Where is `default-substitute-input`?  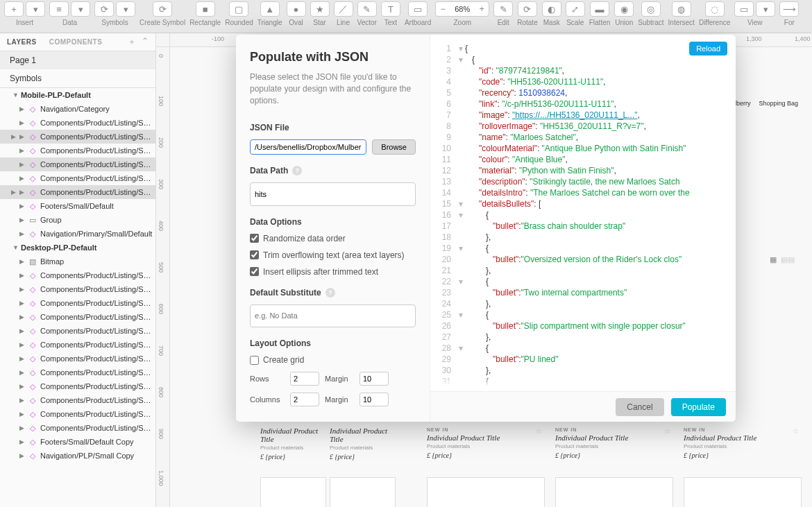
default-substitute-input is located at coordinates (333, 316).